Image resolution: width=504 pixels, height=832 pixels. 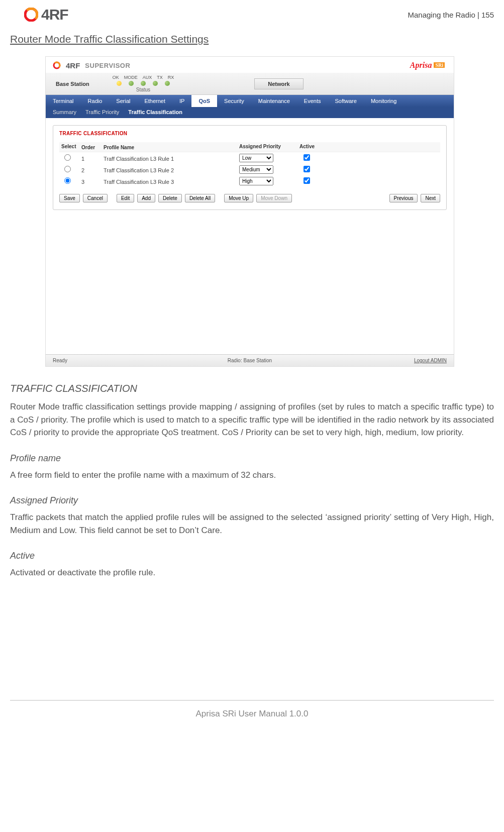 What do you see at coordinates (95, 101) in the screenshot?
I see `tab-radio: Radio` at bounding box center [95, 101].